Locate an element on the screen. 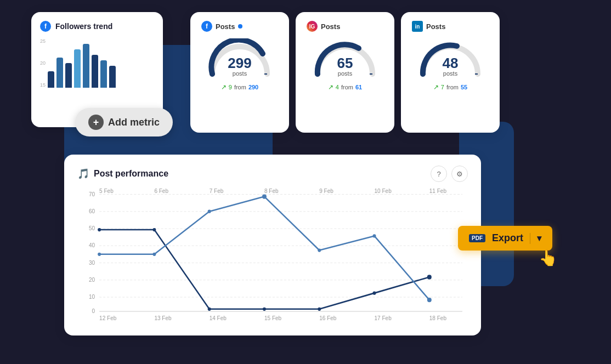  svg-text: 17 Feb is located at coordinates (383, 318).